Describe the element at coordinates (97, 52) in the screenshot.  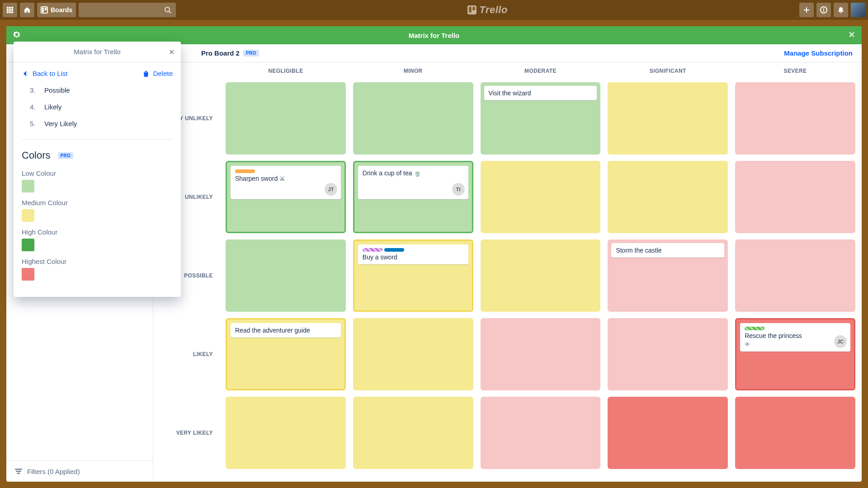
I see `popup-title: Matrix for Trello` at that location.